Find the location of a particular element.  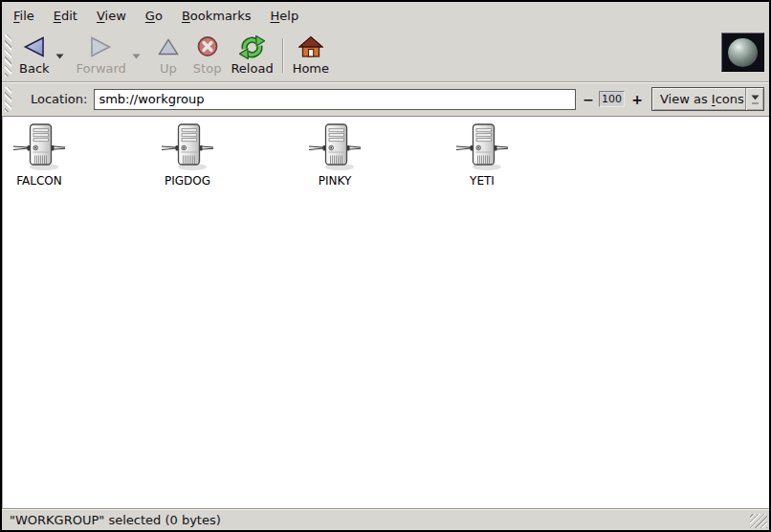

file-item-label: YETI is located at coordinates (482, 181).